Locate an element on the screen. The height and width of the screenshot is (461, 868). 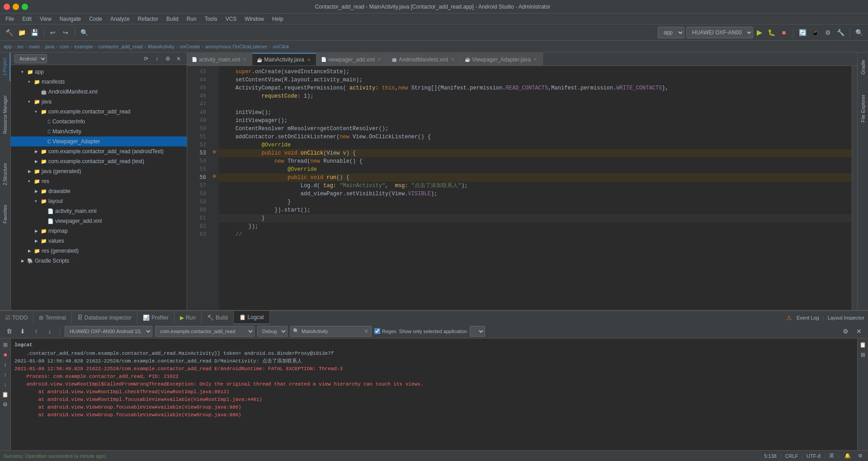
logcat-close-btn: ✕ is located at coordinates (859, 331).